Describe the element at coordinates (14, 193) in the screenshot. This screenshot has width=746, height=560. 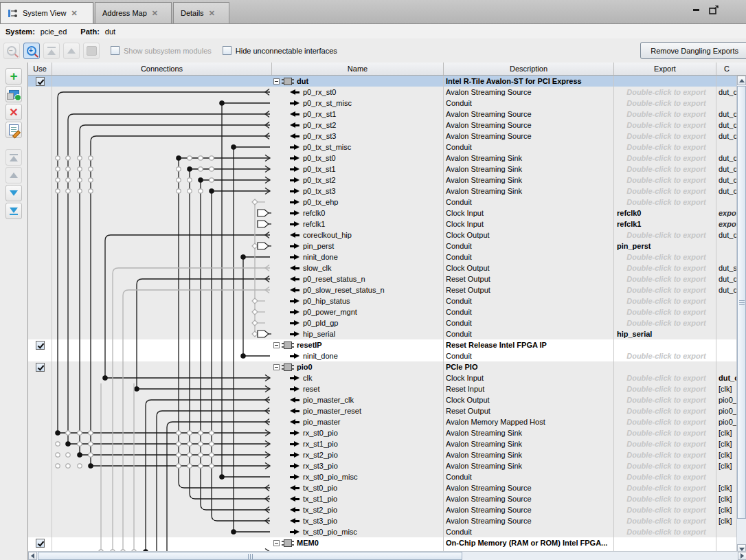
I see `move-down-button` at that location.